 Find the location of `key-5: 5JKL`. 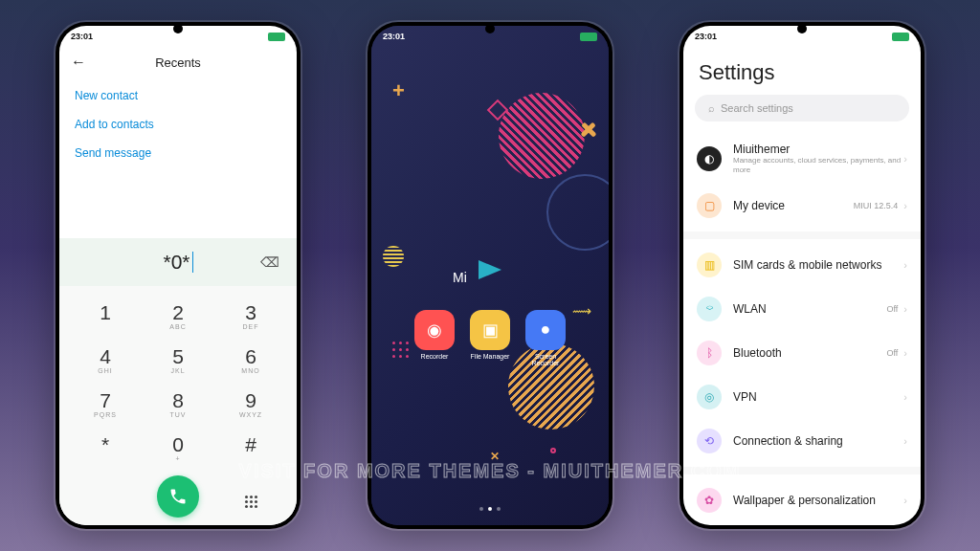

key-5: 5JKL is located at coordinates (178, 362).